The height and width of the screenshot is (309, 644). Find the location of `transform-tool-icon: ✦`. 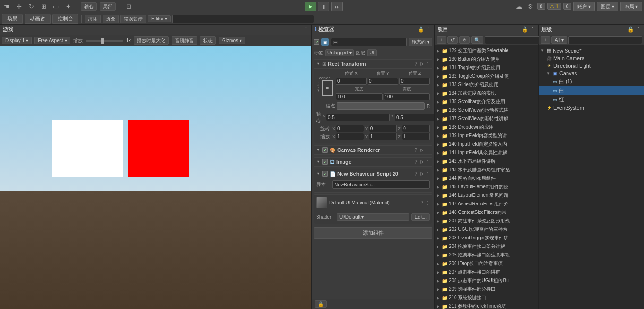

transform-tool-icon: ✦ is located at coordinates (68, 7).